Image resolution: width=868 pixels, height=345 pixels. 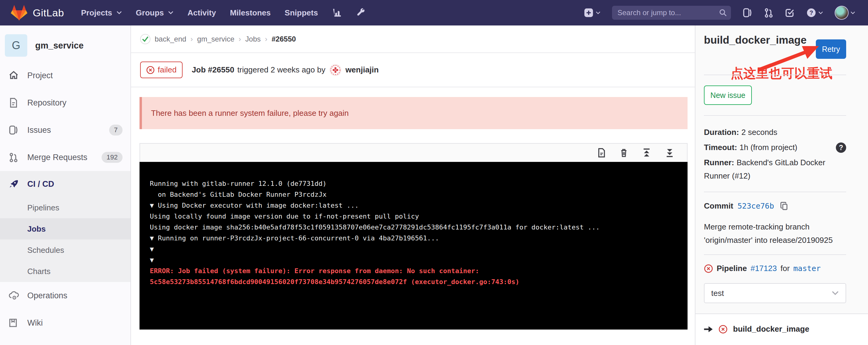 What do you see at coordinates (145, 39) in the screenshot?
I see `group-avatar` at bounding box center [145, 39].